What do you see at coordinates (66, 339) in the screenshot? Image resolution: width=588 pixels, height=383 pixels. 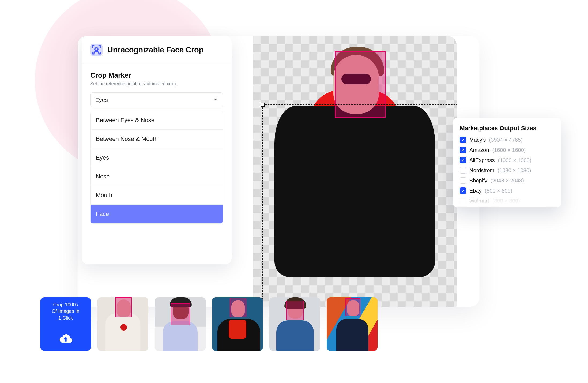 I see `cloud-upload-icon` at bounding box center [66, 339].